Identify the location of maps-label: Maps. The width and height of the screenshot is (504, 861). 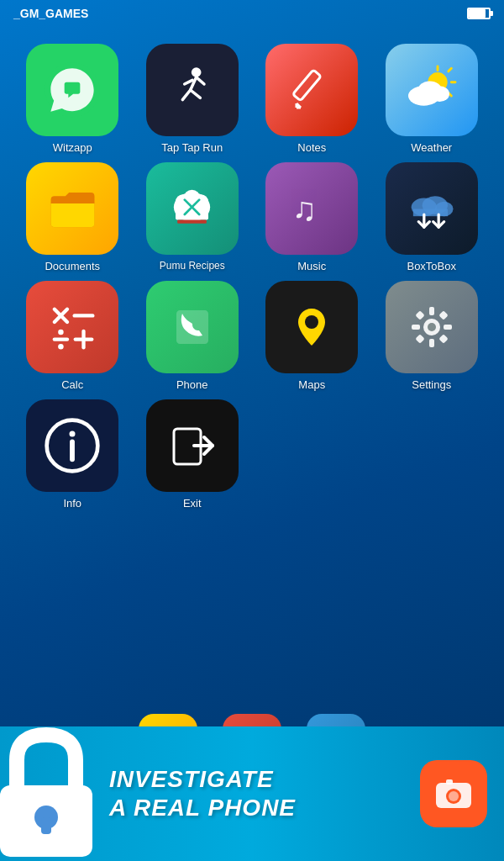
(312, 385).